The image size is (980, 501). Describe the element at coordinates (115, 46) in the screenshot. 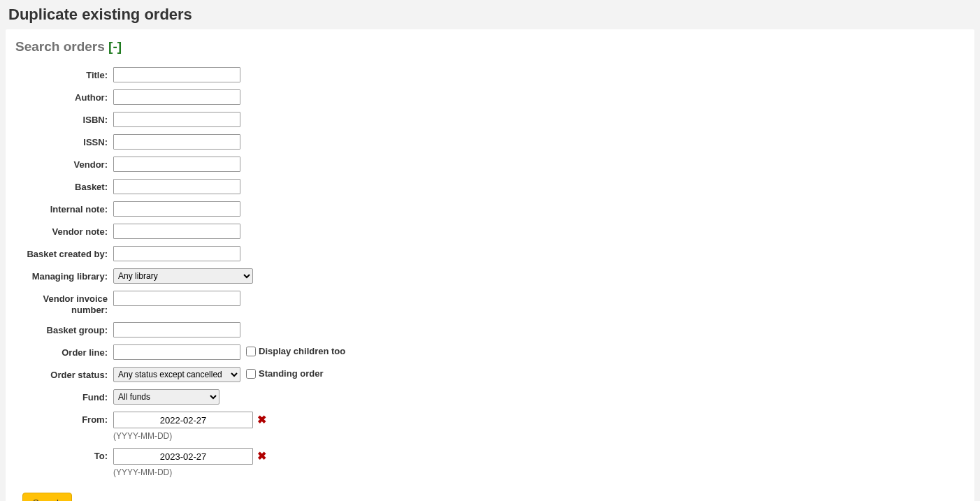

I see `collapse-toggle: [-]` at that location.